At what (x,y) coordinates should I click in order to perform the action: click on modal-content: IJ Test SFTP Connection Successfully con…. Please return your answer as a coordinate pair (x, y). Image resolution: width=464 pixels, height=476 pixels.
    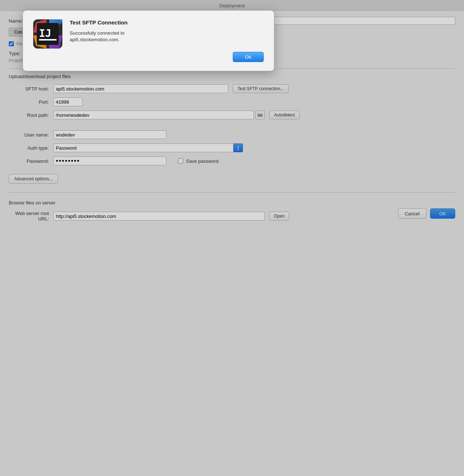
    Looking at the image, I should click on (148, 41).